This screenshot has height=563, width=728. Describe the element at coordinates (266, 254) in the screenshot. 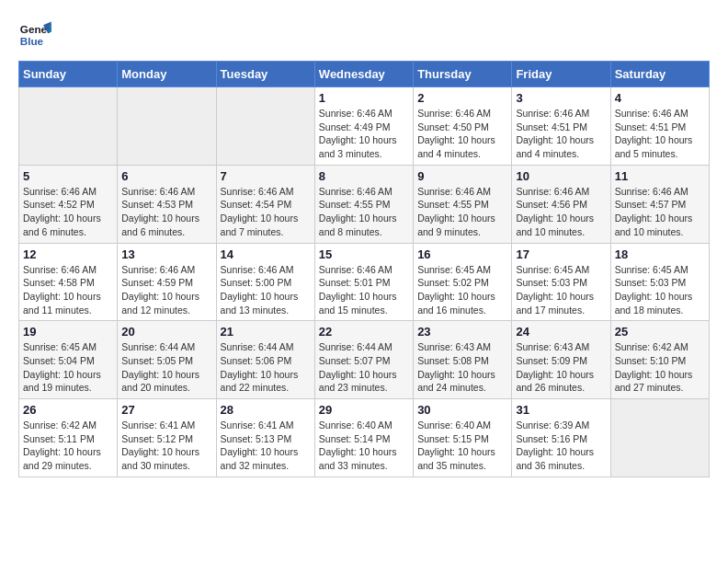

I see `day-number: 14` at that location.